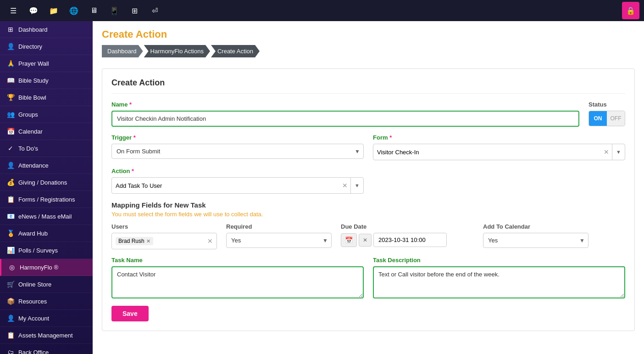 This screenshot has height=354, width=644. I want to click on user-tag-label: Brad Rush, so click(131, 241).